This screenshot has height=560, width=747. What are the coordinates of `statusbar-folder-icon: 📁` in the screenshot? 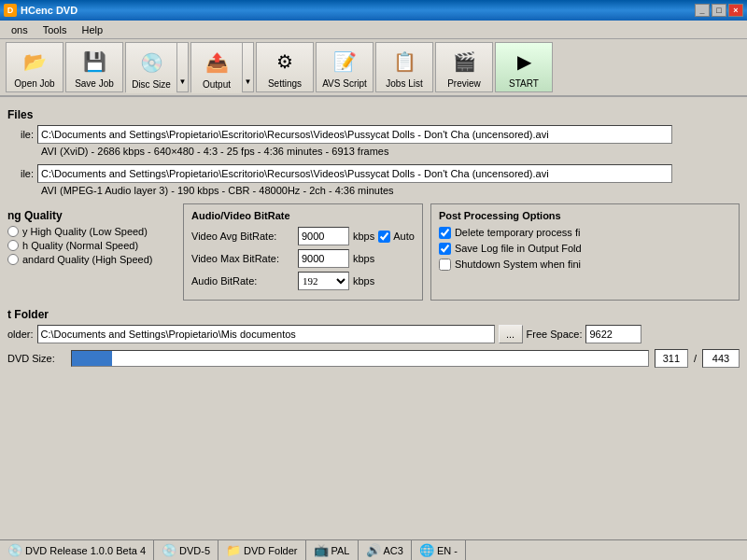 It's located at (233, 551).